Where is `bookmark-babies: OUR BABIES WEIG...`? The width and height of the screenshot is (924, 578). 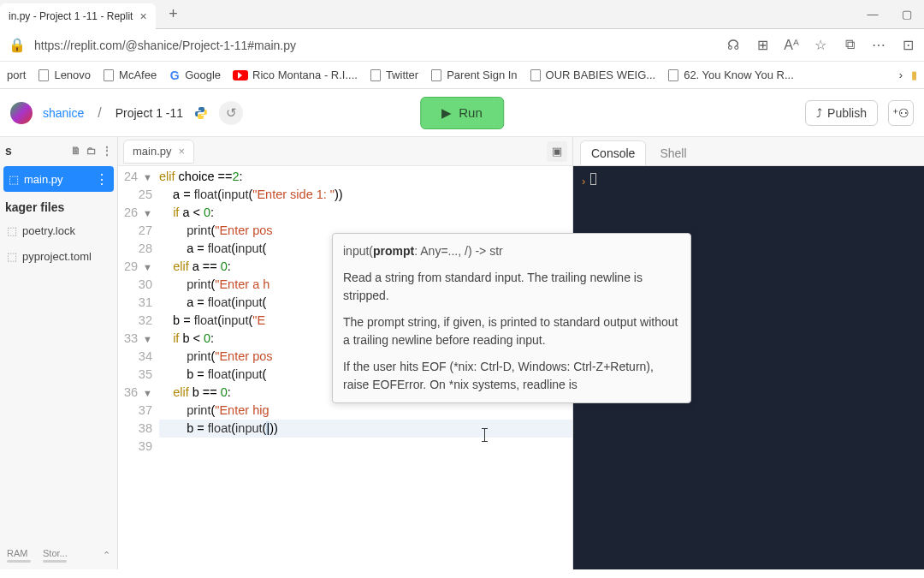 bookmark-babies: OUR BABIES WEIG... is located at coordinates (593, 75).